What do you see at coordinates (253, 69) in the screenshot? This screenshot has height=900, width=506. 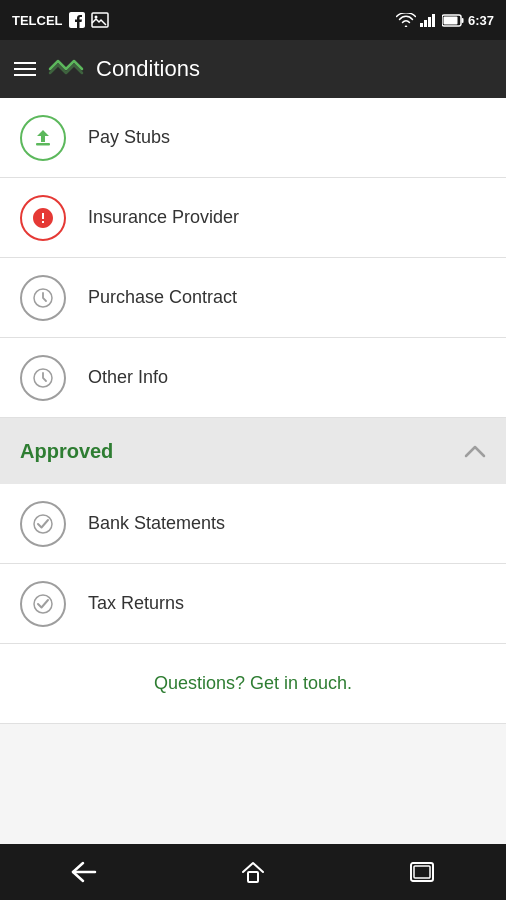 I see `app-bar: Conditions` at bounding box center [253, 69].